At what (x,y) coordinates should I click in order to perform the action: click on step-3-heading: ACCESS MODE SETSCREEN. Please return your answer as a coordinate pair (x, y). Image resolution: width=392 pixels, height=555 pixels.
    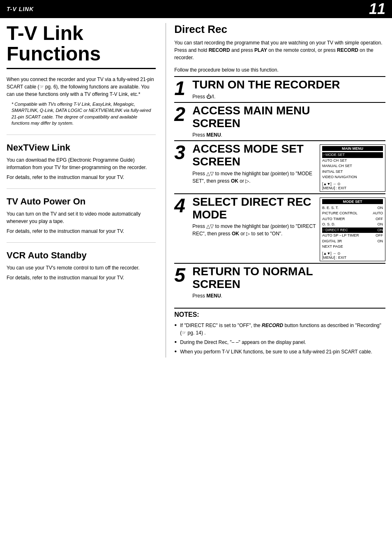
    Looking at the image, I should click on (254, 156).